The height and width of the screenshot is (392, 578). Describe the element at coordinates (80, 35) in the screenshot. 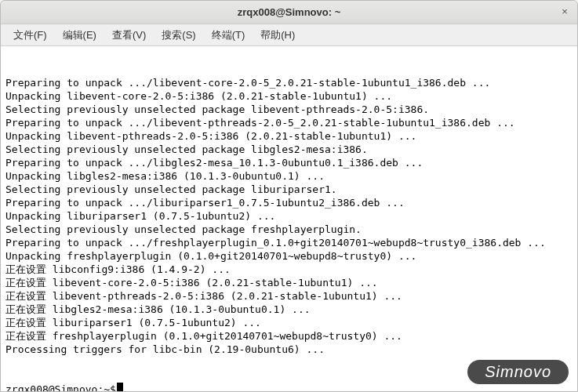

I see `menu-edit: 编辑(E)` at that location.